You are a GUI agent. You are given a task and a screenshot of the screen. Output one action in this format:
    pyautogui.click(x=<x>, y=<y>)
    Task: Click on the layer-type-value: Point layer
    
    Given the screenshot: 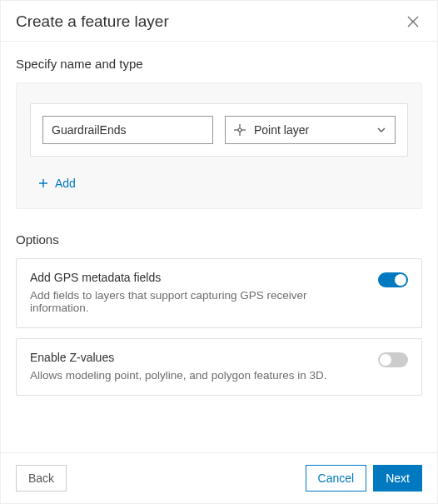 What is the action you would take?
    pyautogui.click(x=281, y=130)
    